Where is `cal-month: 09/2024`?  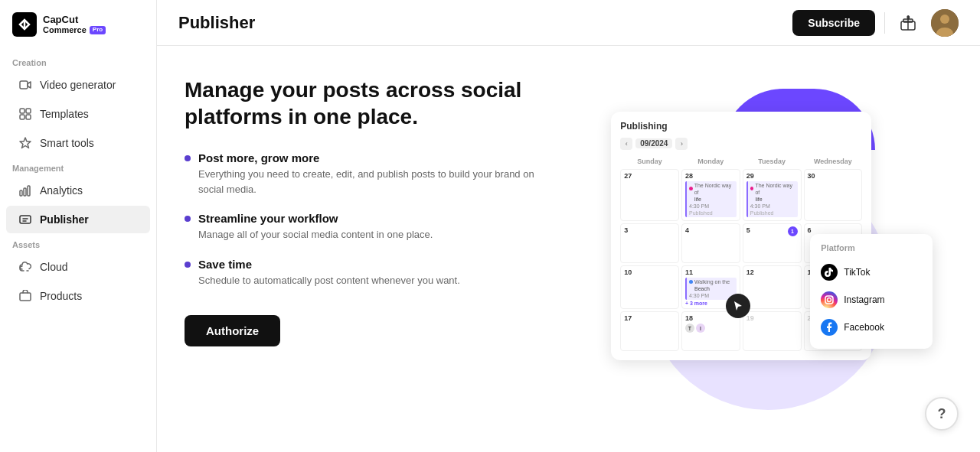 cal-month: 09/2024 is located at coordinates (654, 144).